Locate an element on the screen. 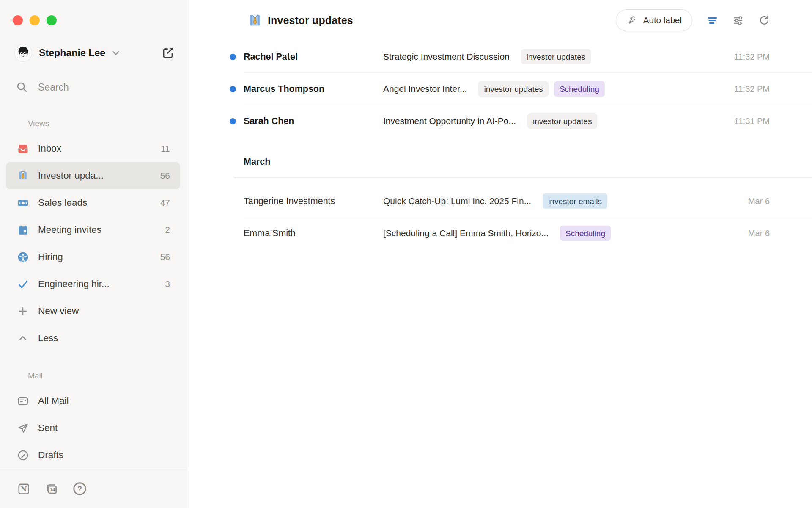 The width and height of the screenshot is (812, 508). email-subject: Investment Opportunity in AI-Po... is located at coordinates (450, 121).